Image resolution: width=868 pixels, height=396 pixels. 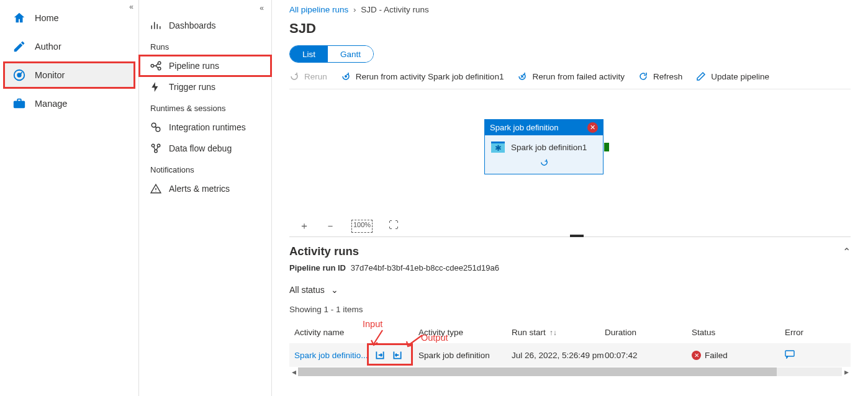 What do you see at coordinates (315, 77) in the screenshot?
I see `rerun-label: Rerun` at bounding box center [315, 77].